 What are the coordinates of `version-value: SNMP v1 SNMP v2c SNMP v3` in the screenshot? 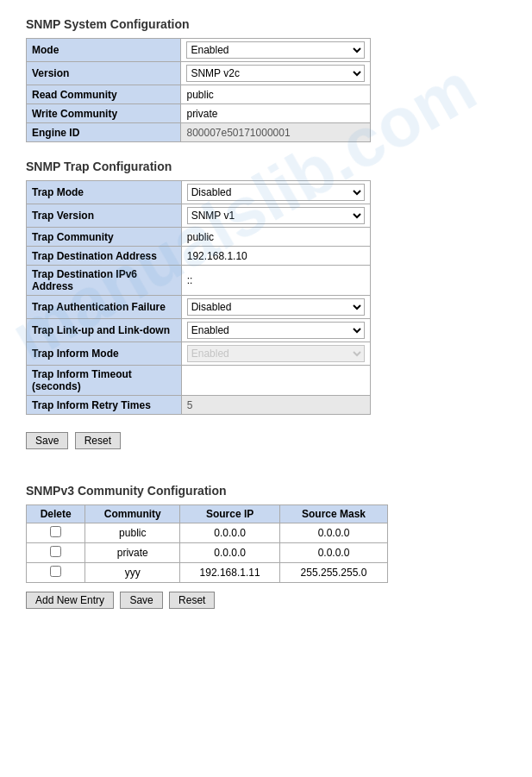 It's located at (276, 74).